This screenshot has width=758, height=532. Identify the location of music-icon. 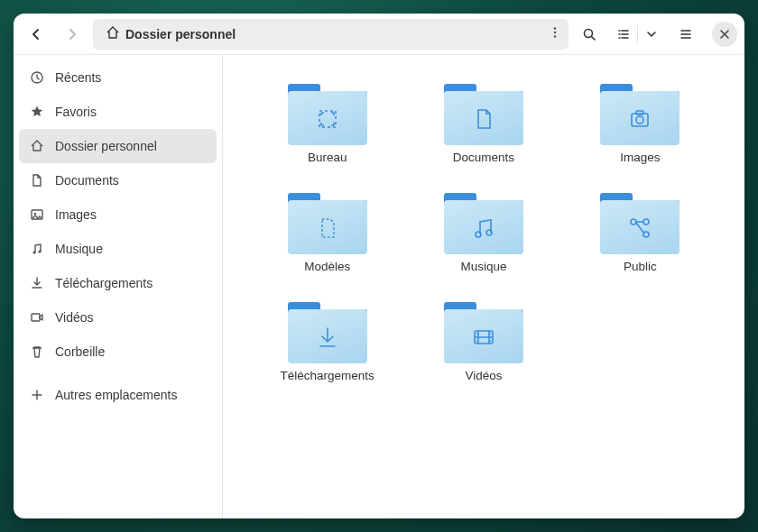
(37, 249).